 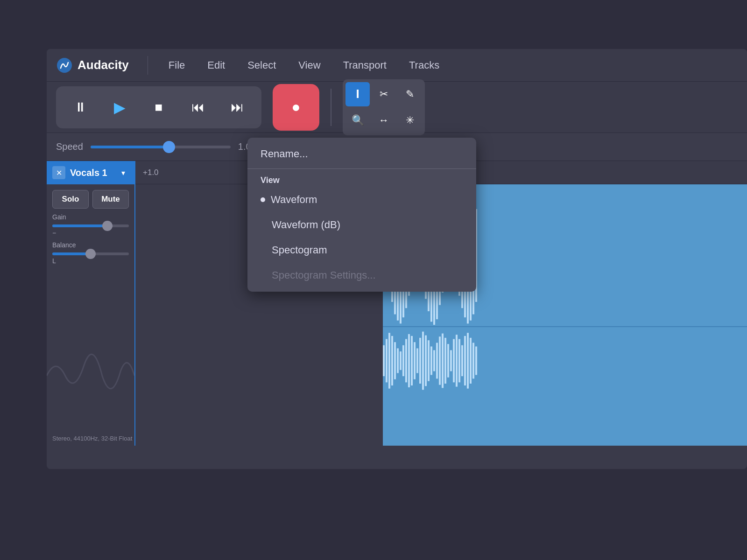 I want to click on transport-controls: ⏸ ▶ ■ ⏮ ⏭, so click(x=159, y=107).